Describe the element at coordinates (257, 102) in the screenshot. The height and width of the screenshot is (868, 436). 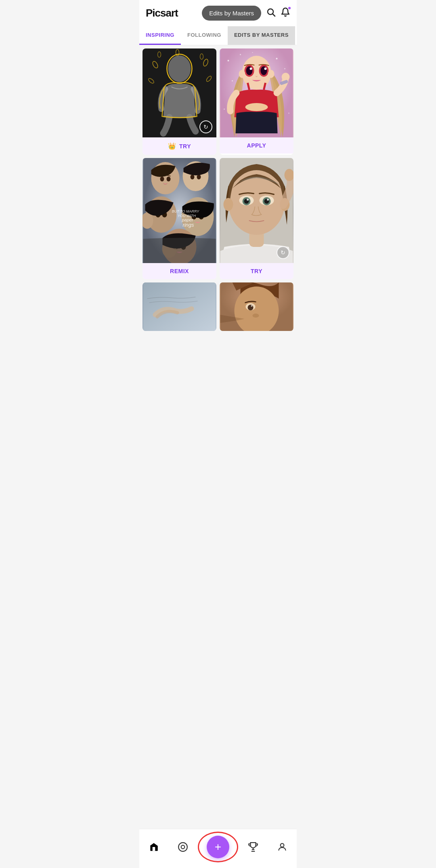
I see `card-2: APPLY` at that location.